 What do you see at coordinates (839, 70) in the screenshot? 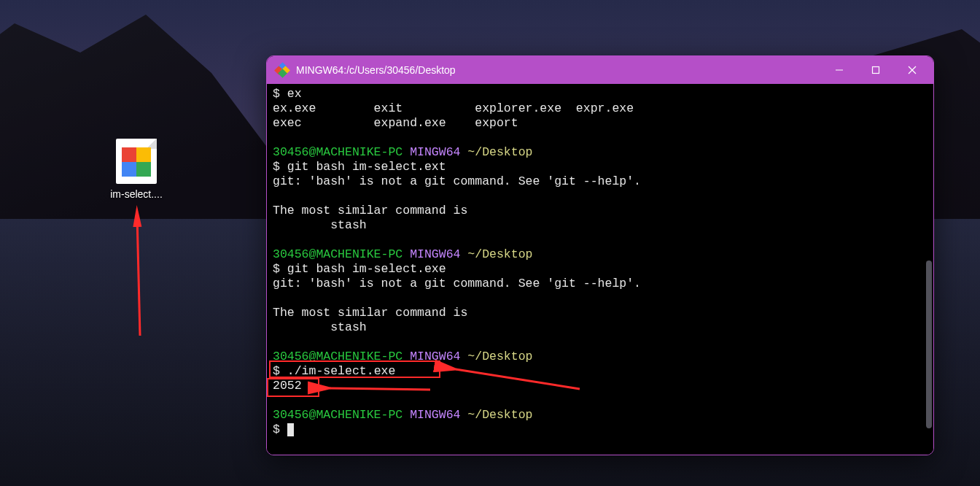
I see `minimize-button` at bounding box center [839, 70].